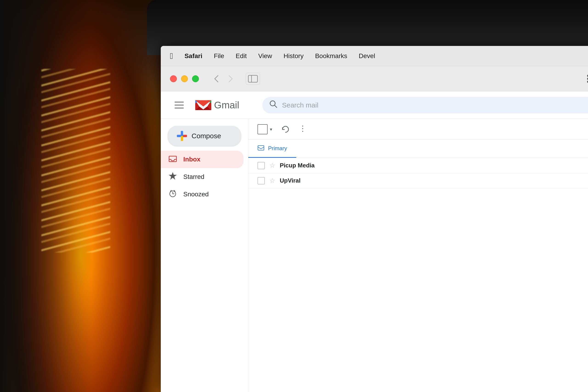 This screenshot has width=588, height=392. I want to click on light-streaks, so click(76, 161).